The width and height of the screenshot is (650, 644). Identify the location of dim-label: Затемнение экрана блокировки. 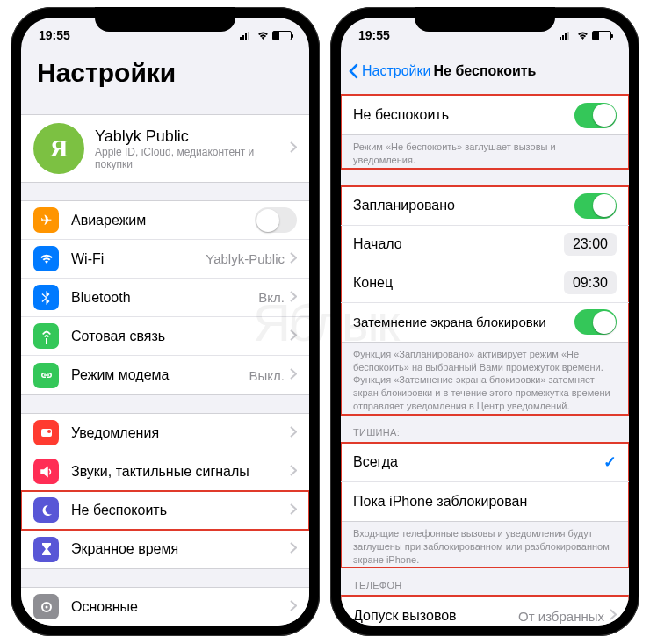
(464, 322).